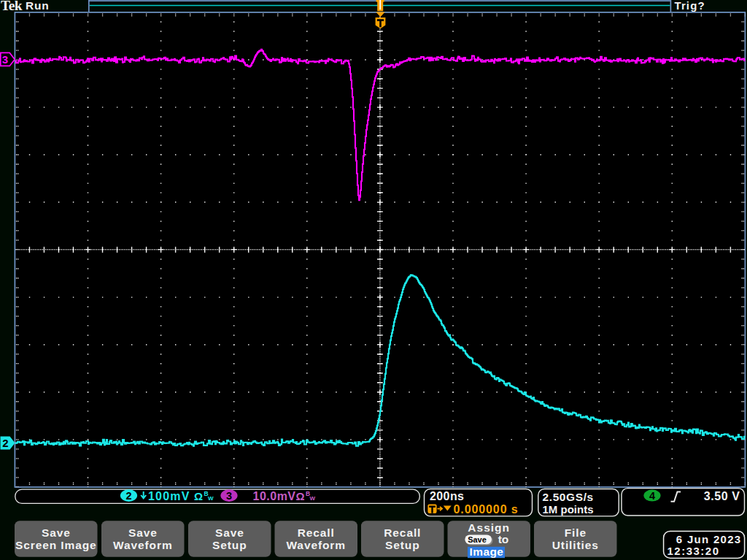 This screenshot has height=560, width=747. Describe the element at coordinates (722, 496) in the screenshot. I see `svg-text: 3.50 V` at that location.